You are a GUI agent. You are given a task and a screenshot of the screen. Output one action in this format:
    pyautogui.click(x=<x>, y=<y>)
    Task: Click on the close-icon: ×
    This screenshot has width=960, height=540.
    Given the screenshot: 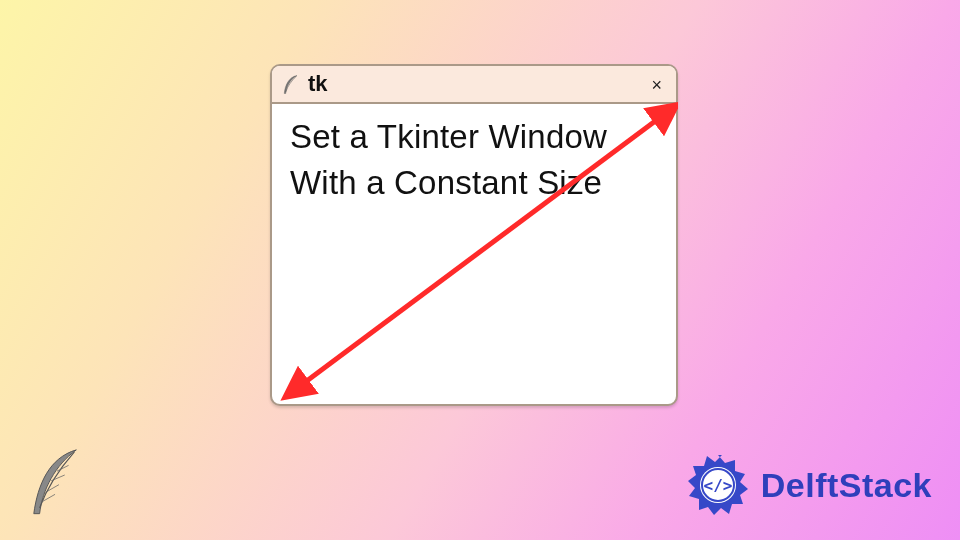 What is the action you would take?
    pyautogui.click(x=656, y=85)
    